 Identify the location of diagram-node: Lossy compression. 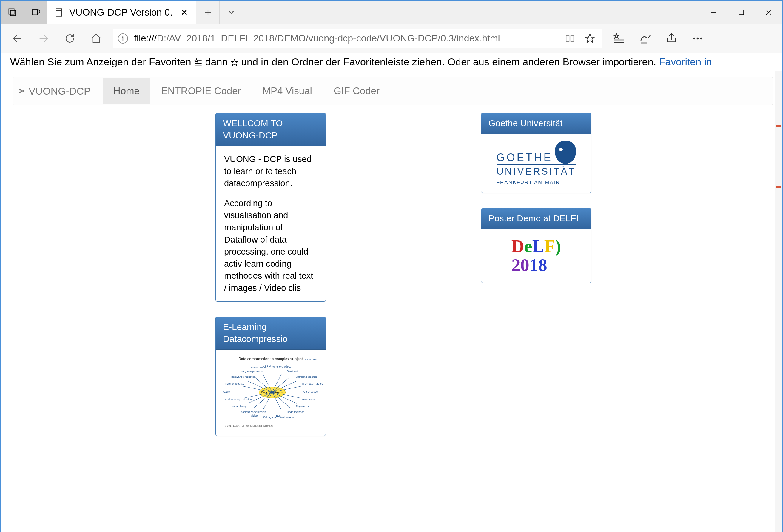
(251, 371).